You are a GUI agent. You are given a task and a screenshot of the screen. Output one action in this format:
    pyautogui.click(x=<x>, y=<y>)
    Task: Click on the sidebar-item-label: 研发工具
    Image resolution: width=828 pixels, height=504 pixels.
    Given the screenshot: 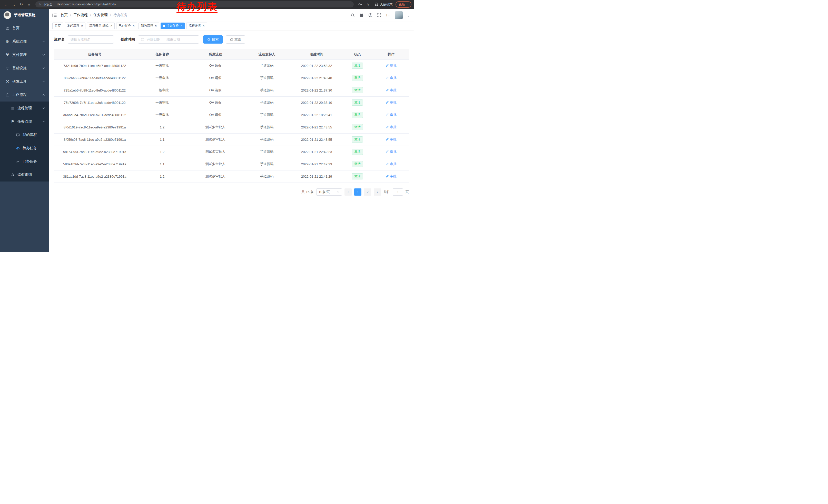 What is the action you would take?
    pyautogui.click(x=19, y=82)
    